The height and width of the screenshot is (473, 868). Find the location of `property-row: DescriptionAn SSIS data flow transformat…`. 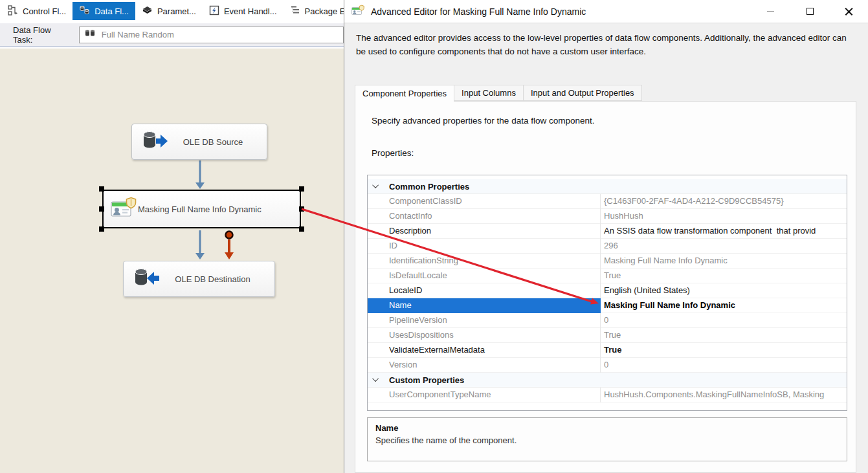

property-row: DescriptionAn SSIS data flow transformat… is located at coordinates (607, 232).